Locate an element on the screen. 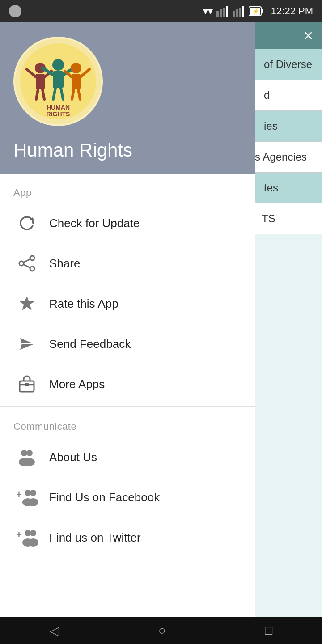  home-button: ○ is located at coordinates (162, 631).